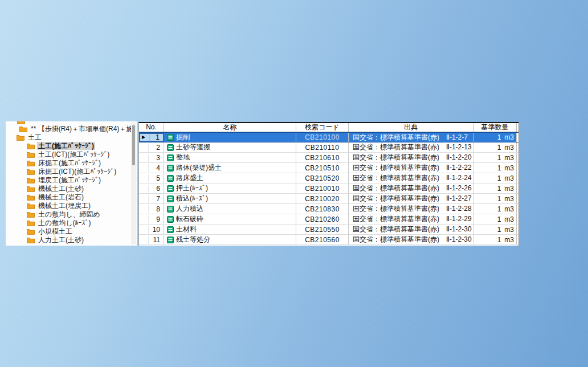  Describe the element at coordinates (152, 209) in the screenshot. I see `row-number-cell: ▶ 8` at that location.